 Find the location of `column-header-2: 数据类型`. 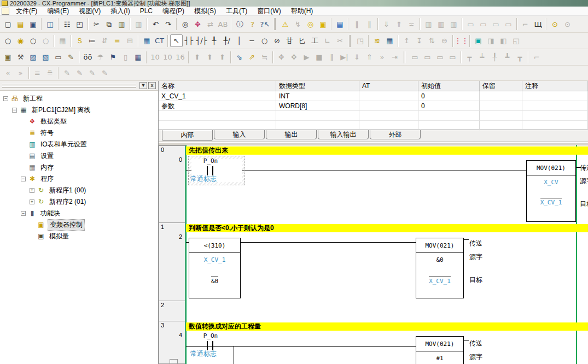

column-header-2: 数据类型 is located at coordinates (318, 86).